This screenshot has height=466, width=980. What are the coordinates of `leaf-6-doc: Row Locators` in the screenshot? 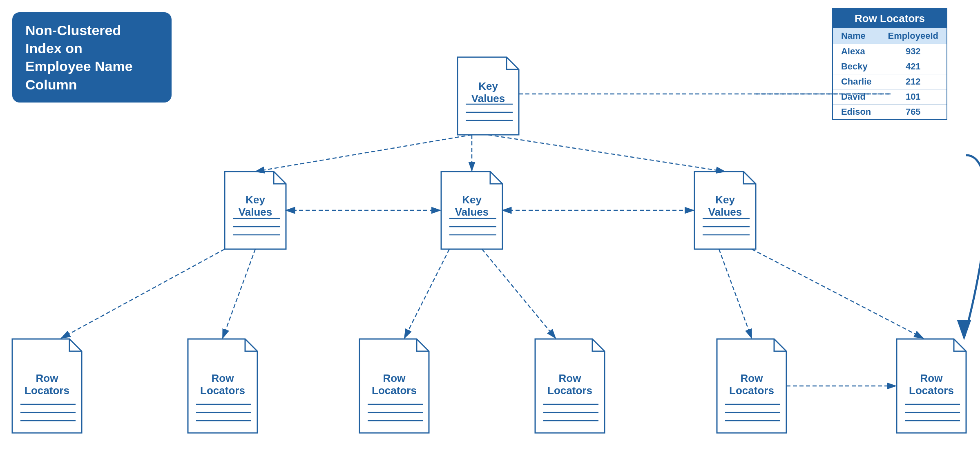 It's located at (931, 386).